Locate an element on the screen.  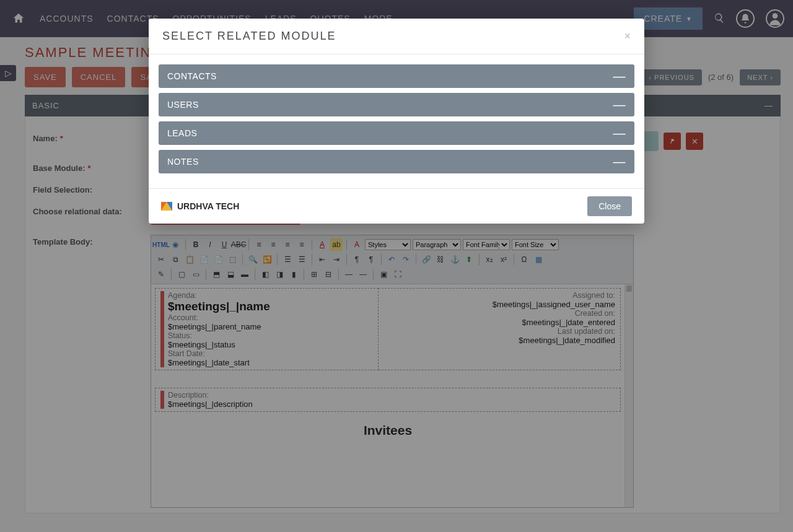
module-row-contacts: CONTACTS— is located at coordinates (396, 76).